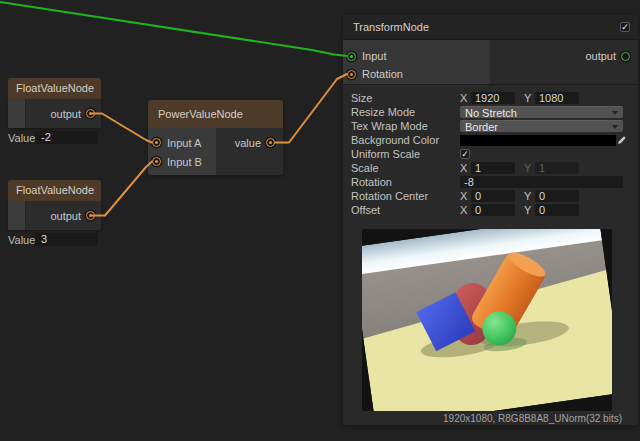 The image size is (640, 441). Describe the element at coordinates (490, 126) in the screenshot. I see `tex-wrap-mode-row: Tex Wrap Mode Border` at that location.